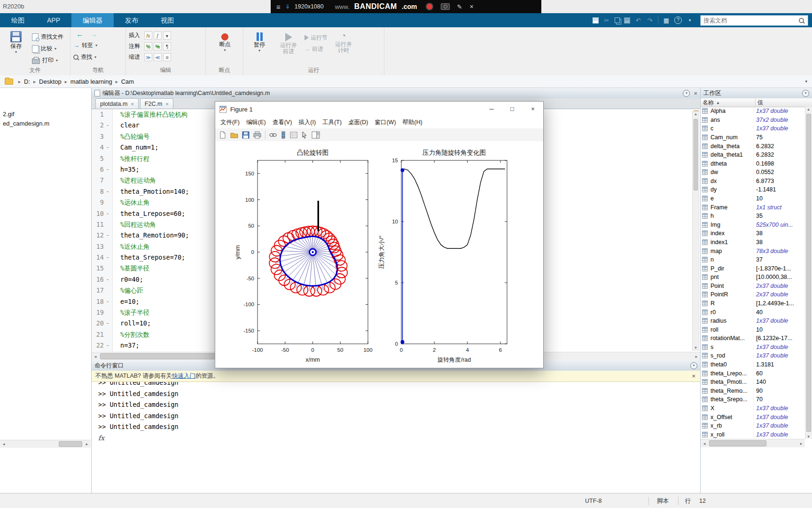  What do you see at coordinates (784, 103) in the screenshot?
I see `column-header-value: 值` at bounding box center [784, 103].